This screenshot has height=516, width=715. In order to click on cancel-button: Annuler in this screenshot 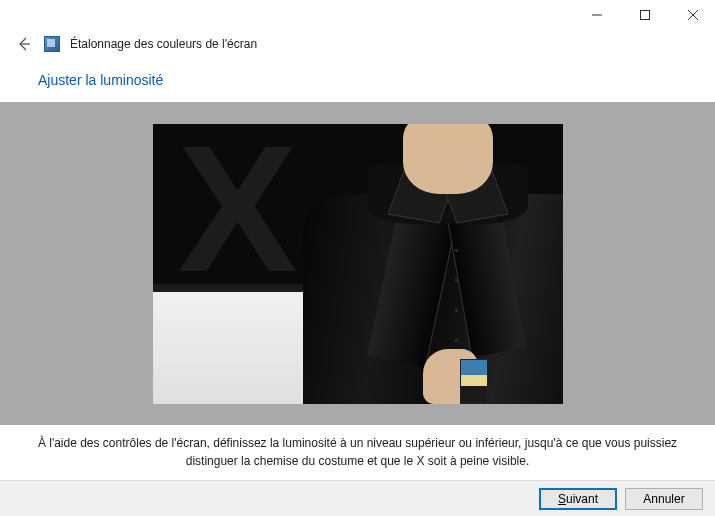, I will do `click(664, 499)`.